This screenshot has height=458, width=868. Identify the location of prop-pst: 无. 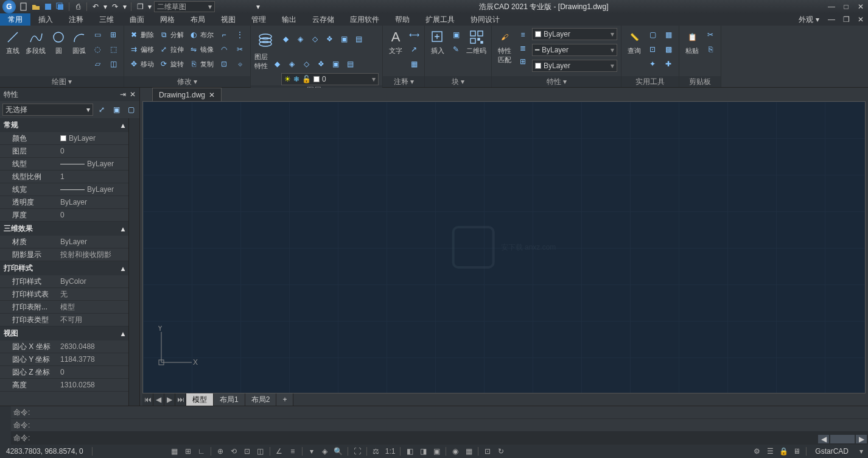
(93, 294).